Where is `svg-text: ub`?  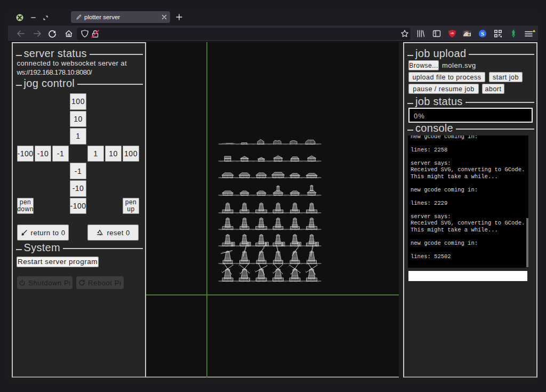 svg-text: ub is located at coordinates (452, 33).